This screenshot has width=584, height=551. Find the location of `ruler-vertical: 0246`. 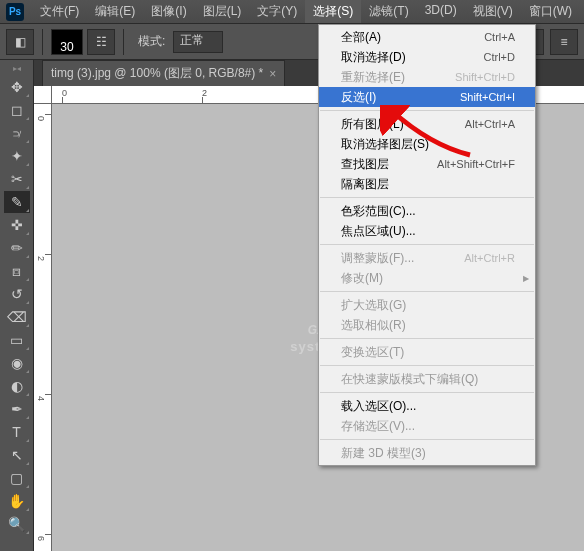

ruler-vertical: 0246 is located at coordinates (43, 328).